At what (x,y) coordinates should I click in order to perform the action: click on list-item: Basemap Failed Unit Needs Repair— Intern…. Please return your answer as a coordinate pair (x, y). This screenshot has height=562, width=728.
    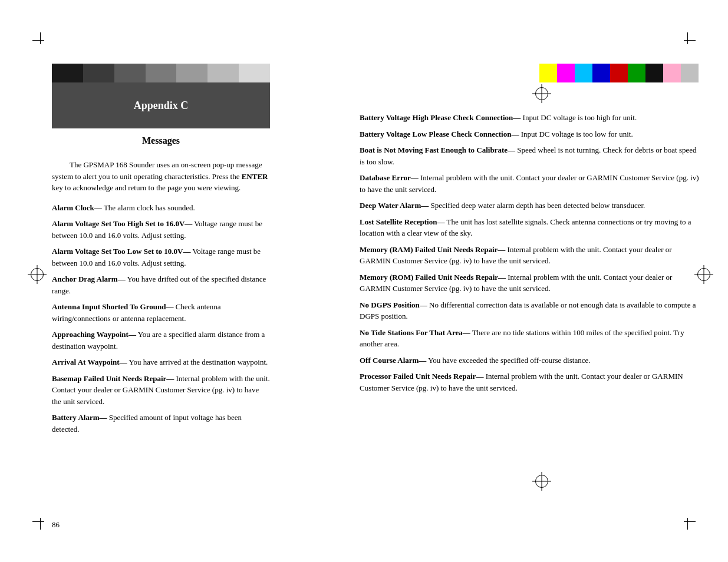
    Looking at the image, I should click on (161, 390).